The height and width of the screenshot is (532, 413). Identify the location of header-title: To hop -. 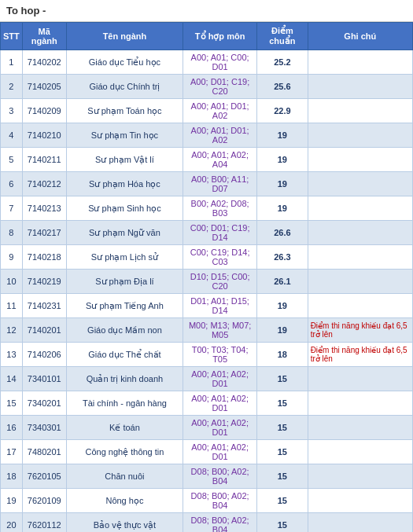
(26, 11).